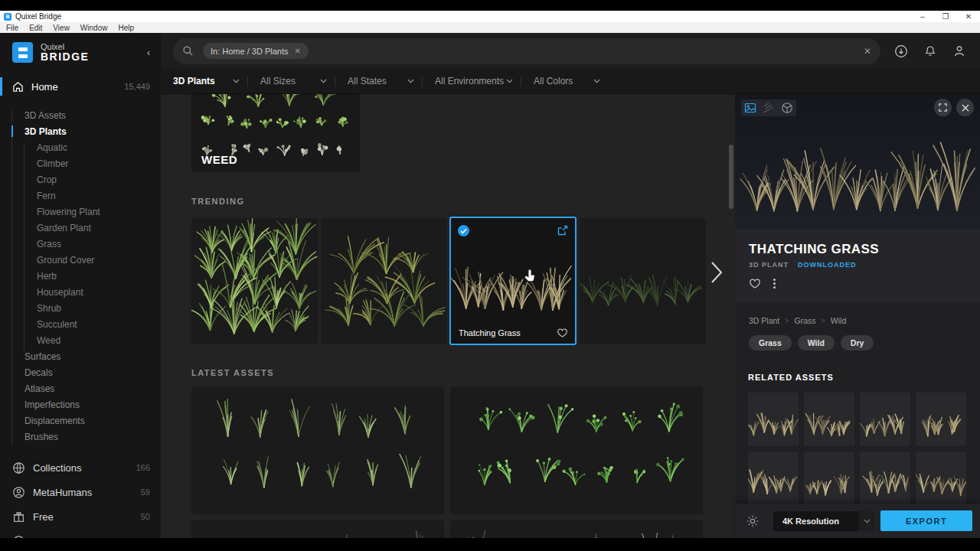 The width and height of the screenshot is (980, 551). Describe the element at coordinates (80, 132) in the screenshot. I see `sidebar-item-3d-plants: 3D Plants` at that location.